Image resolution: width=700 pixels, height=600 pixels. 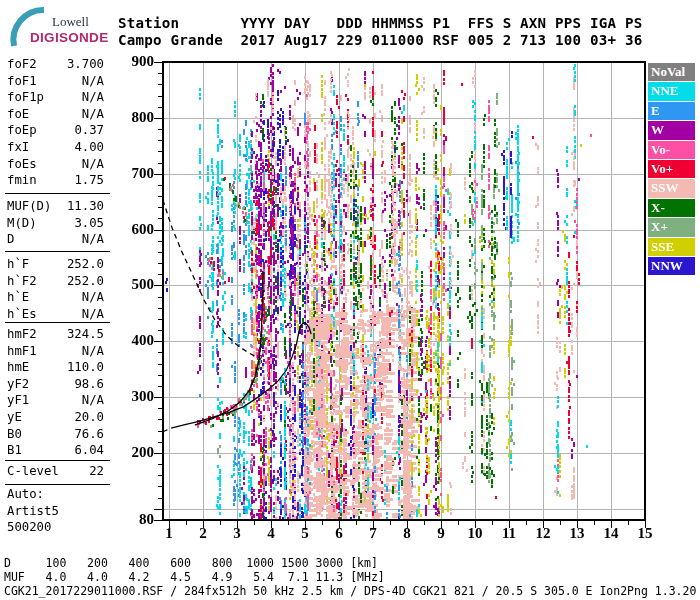 What do you see at coordinates (56, 206) in the screenshot?
I see `param-row-mufd: MUF(D)11.30` at bounding box center [56, 206].